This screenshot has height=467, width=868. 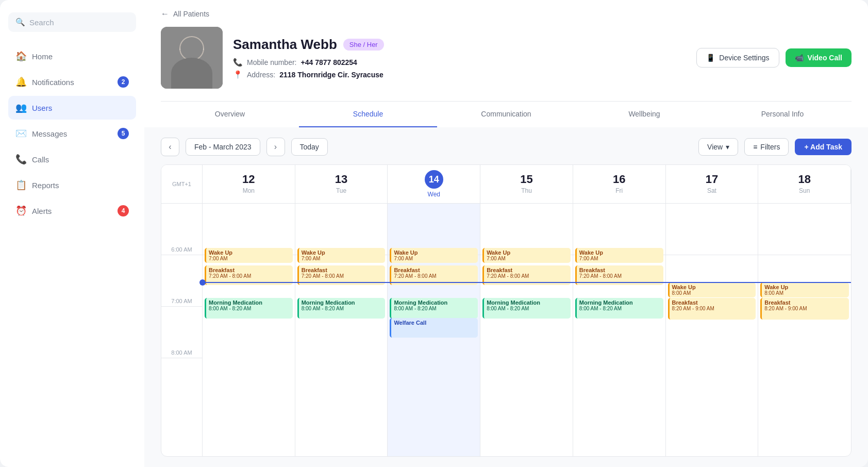 I want to click on wed-med-time: 8:00 AM - 8:20 AM, so click(x=435, y=308).